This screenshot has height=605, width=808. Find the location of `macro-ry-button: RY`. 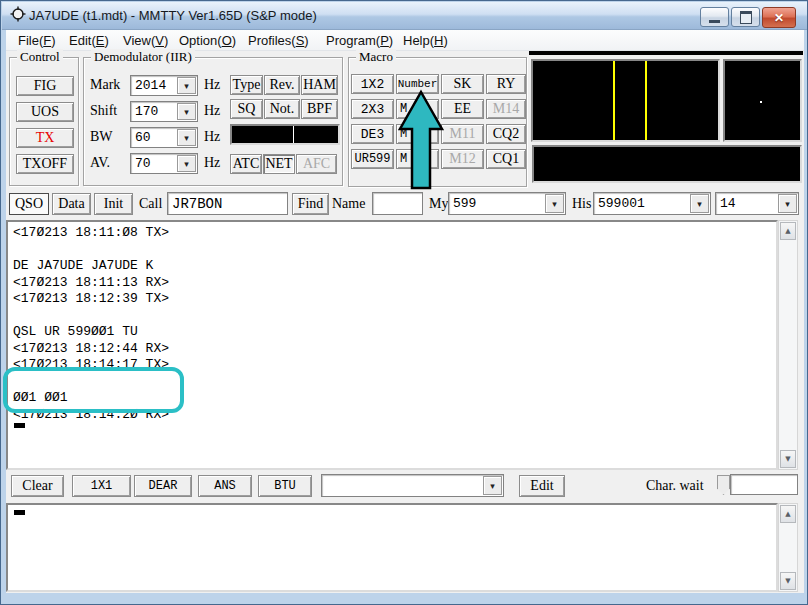

macro-ry-button: RY is located at coordinates (506, 84).